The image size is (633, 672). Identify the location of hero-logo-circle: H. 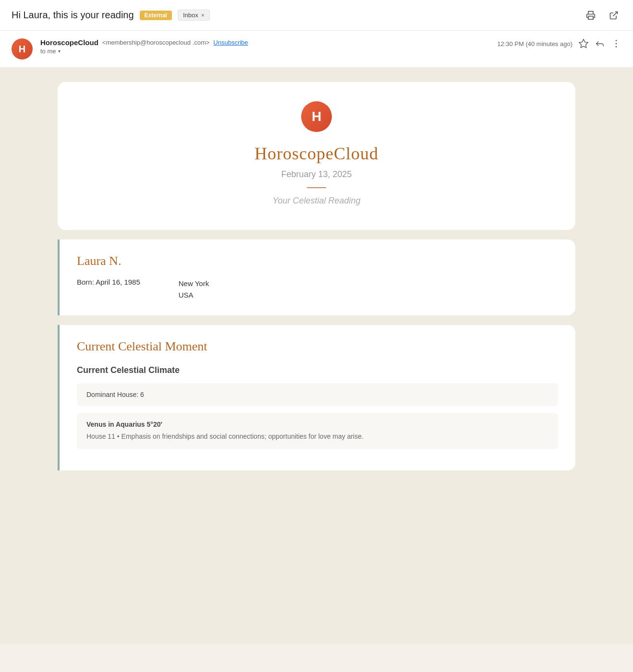
(316, 117).